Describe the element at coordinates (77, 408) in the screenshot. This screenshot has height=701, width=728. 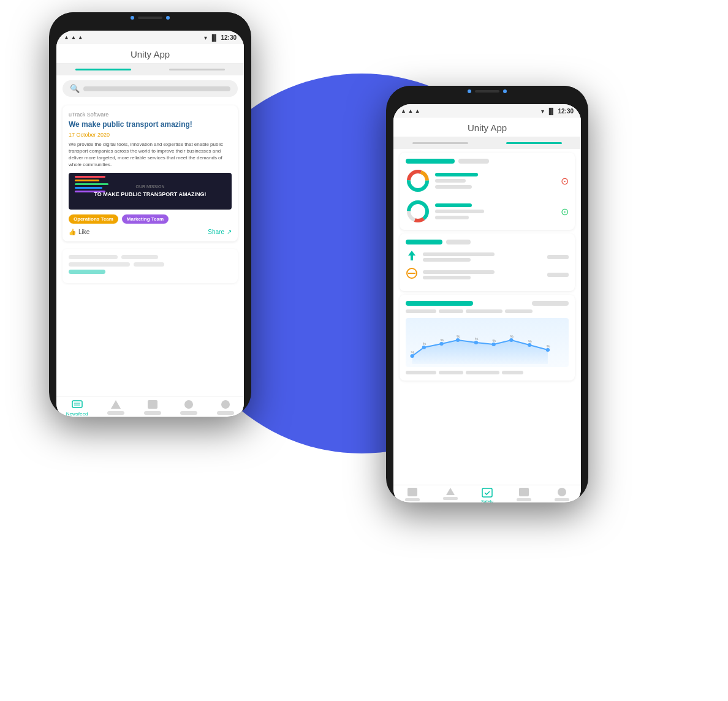
I see `nav-newsfeed: Newsfeed` at that location.